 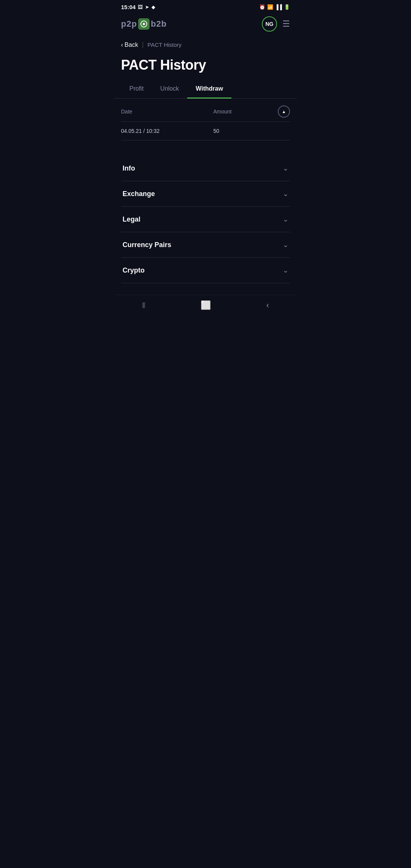 What do you see at coordinates (153, 7) in the screenshot?
I see `diamond-icon: ◆` at bounding box center [153, 7].